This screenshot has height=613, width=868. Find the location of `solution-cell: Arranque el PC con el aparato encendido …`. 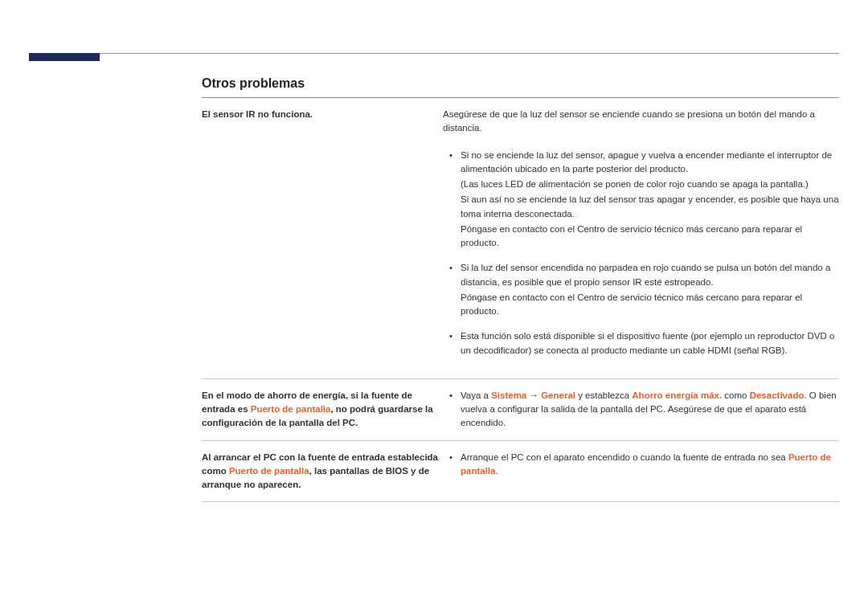

solution-cell: Arranque el PC con el aparato encendido … is located at coordinates (641, 471).